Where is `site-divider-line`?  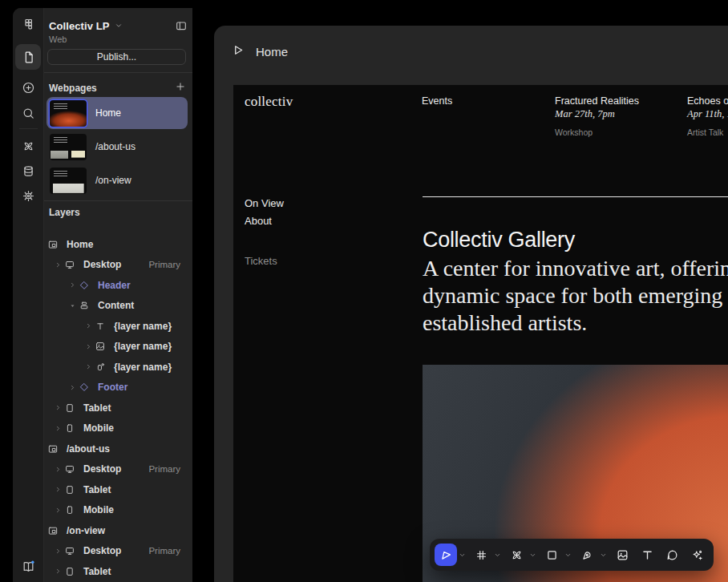
site-divider-line is located at coordinates (576, 197).